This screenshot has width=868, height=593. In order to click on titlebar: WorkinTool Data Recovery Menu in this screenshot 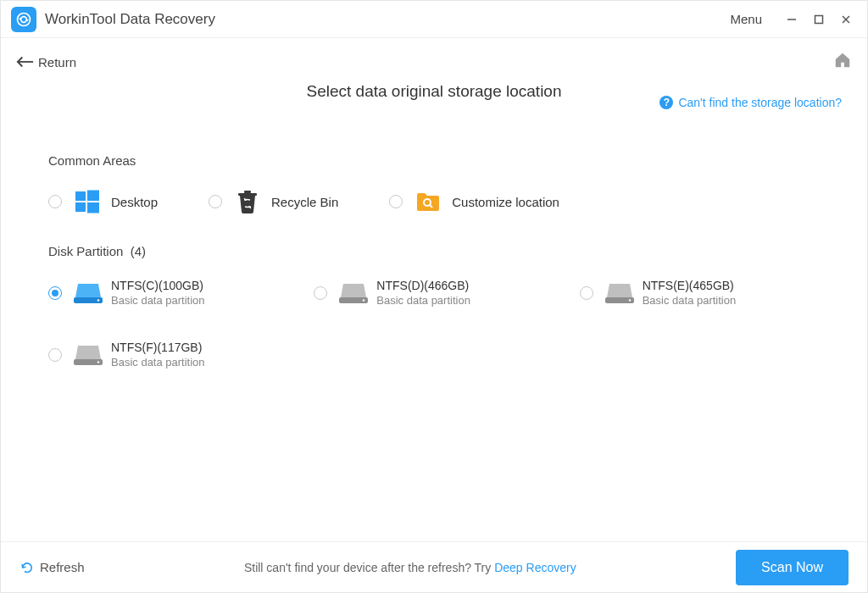, I will do `click(434, 19)`.